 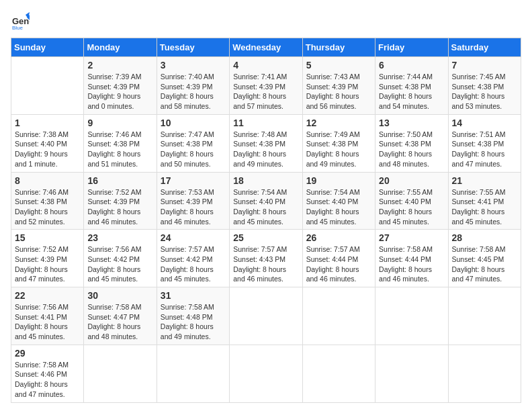 What do you see at coordinates (48, 201) in the screenshot?
I see `calendar-cell: 8Sunrise: 7:46 AM Sunset: 4:38 PM Daylig…` at bounding box center [48, 201].